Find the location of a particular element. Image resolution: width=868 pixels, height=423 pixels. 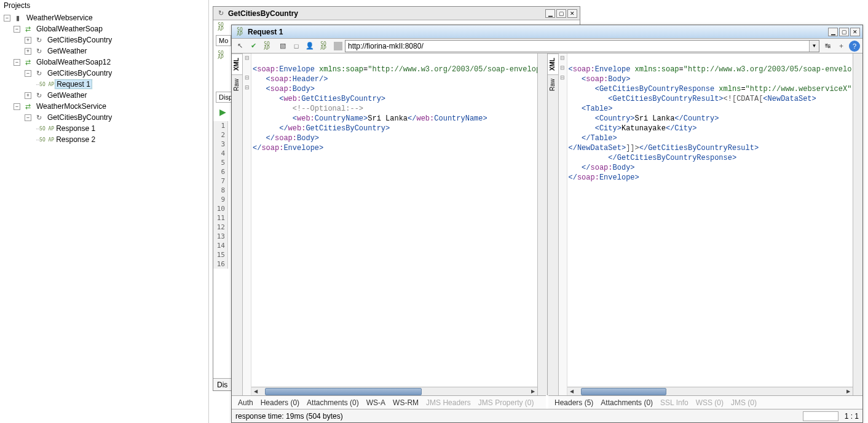

projects-title: Projects is located at coordinates (105, 6).